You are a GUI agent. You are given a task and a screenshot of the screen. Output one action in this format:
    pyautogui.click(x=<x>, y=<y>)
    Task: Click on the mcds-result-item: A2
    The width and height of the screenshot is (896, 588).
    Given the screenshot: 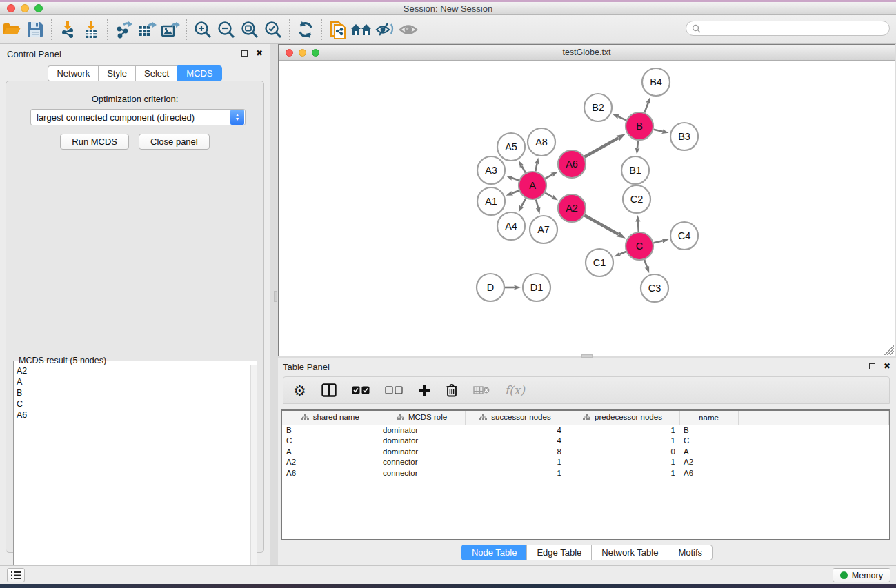 What is the action you would take?
    pyautogui.click(x=135, y=371)
    